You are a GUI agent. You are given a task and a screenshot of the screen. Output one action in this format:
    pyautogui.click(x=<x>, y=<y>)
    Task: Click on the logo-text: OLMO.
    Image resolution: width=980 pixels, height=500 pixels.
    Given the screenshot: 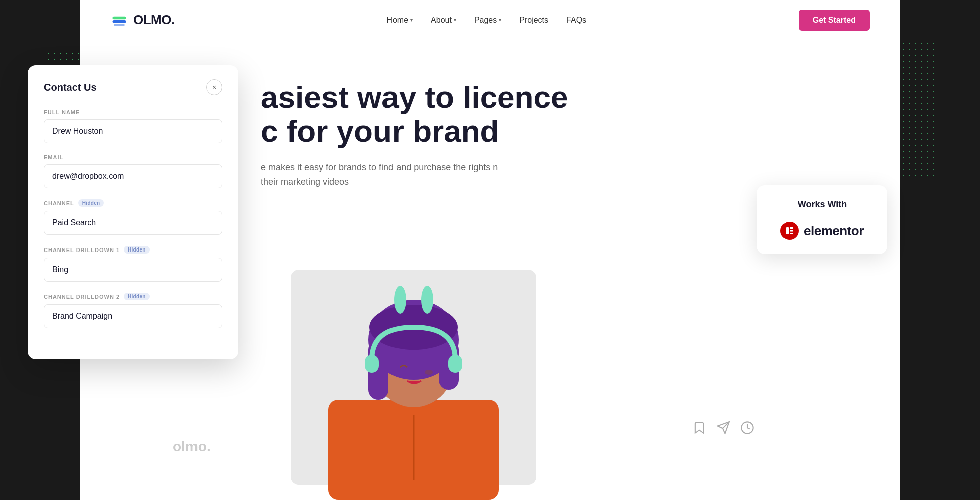 What is the action you would take?
    pyautogui.click(x=154, y=20)
    